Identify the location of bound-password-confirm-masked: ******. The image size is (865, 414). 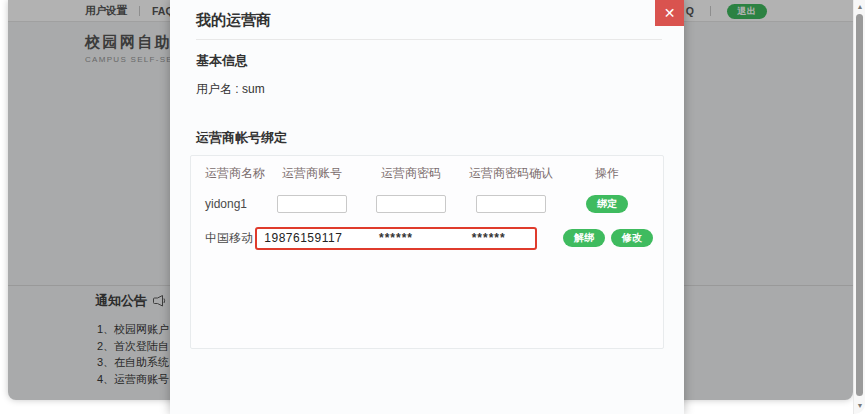
(488, 238).